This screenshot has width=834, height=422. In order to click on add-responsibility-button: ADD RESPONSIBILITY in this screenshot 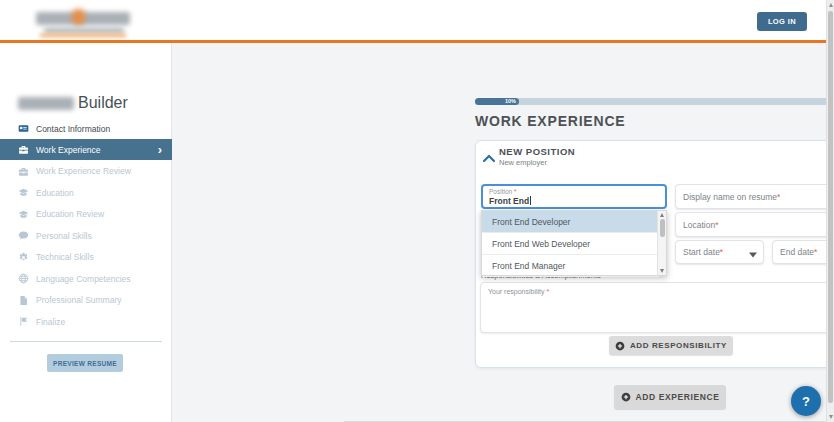, I will do `click(671, 346)`.